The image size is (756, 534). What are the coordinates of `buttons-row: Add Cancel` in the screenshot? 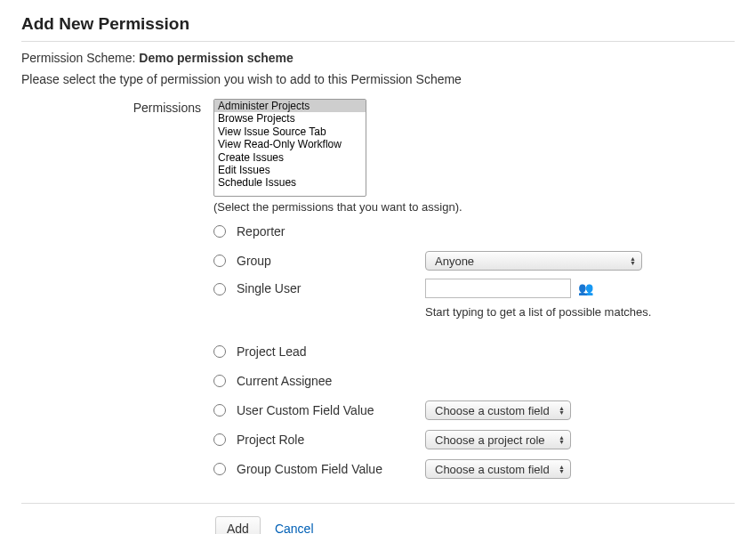 It's located at (475, 519).